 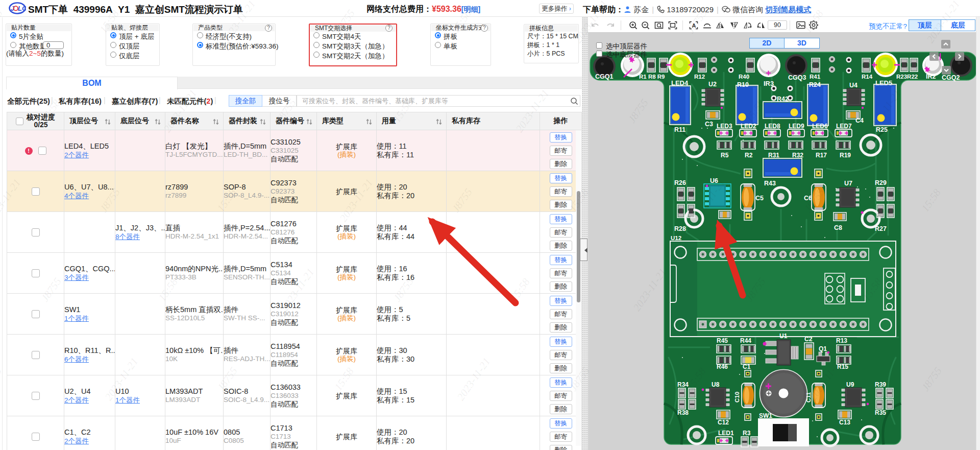 I want to click on svg-text: R13, so click(x=842, y=341).